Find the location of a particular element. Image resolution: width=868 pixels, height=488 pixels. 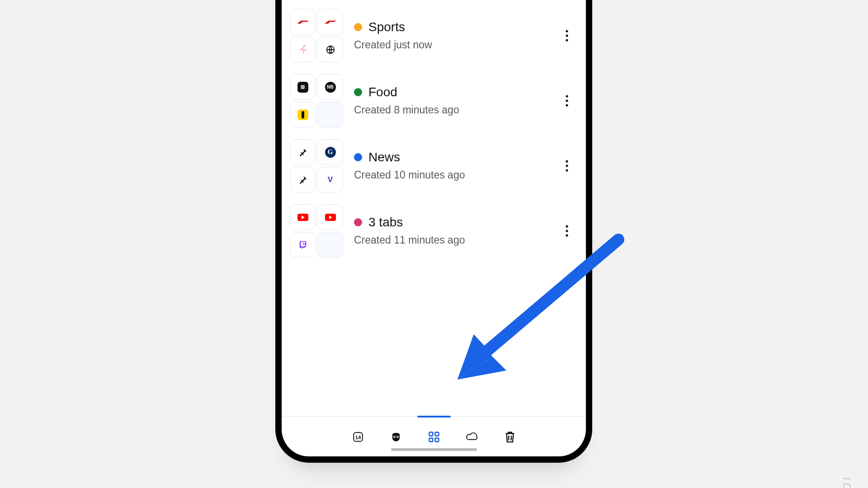

tab-group-subtitle: Created 8 minutes ago is located at coordinates (449, 110).